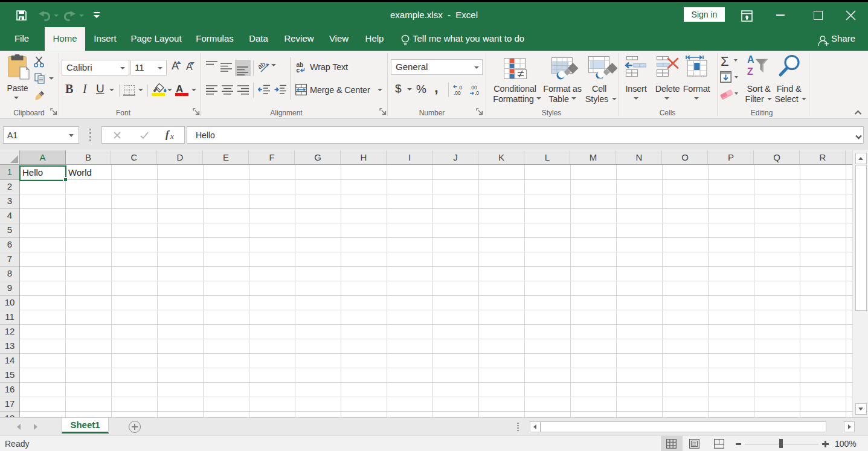 The width and height of the screenshot is (868, 451). Describe the element at coordinates (262, 66) in the screenshot. I see `svg-text: ab` at that location.